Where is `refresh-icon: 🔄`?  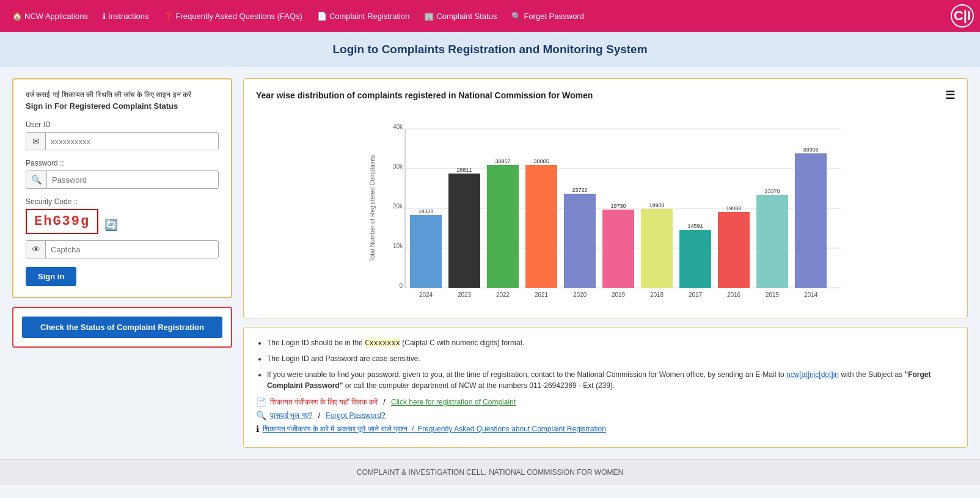
refresh-icon: 🔄 is located at coordinates (111, 225).